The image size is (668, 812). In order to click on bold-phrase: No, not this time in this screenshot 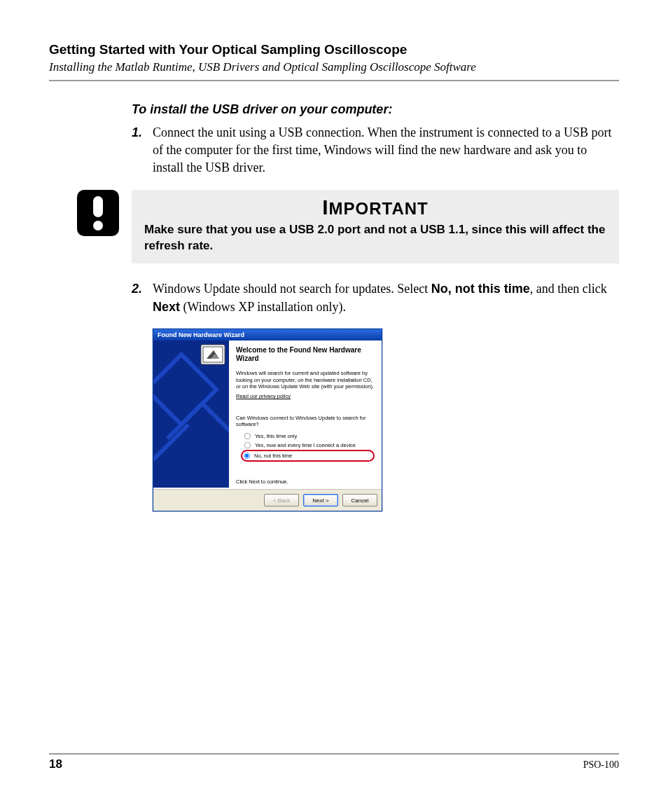, I will do `click(480, 289)`.